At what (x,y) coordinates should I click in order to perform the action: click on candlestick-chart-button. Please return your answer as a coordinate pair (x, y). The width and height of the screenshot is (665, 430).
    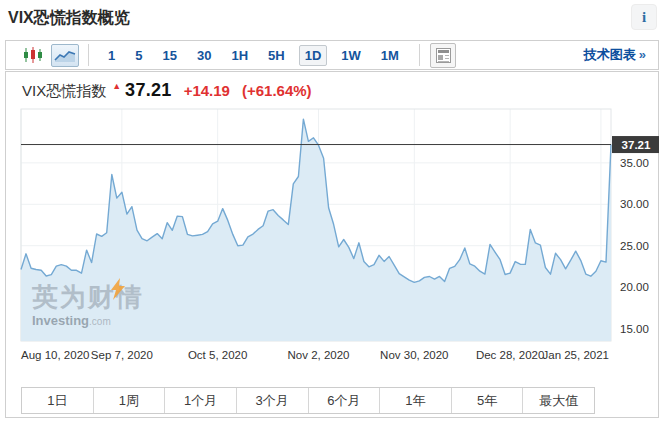
    Looking at the image, I should click on (33, 55).